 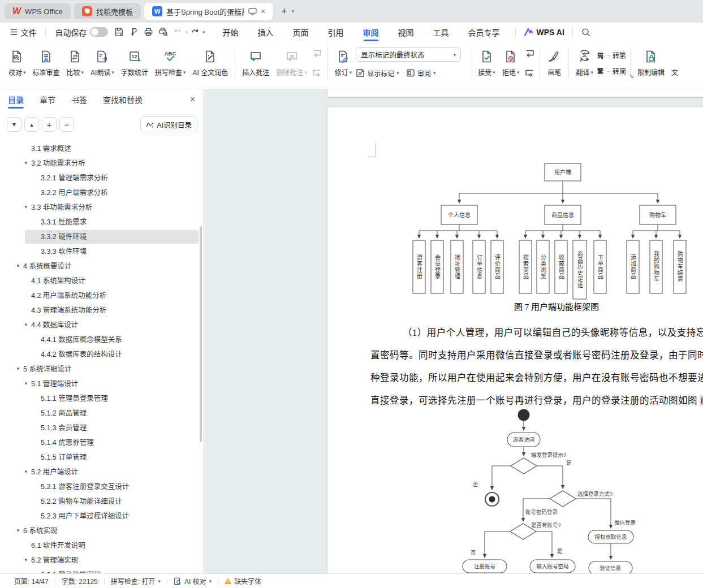 What do you see at coordinates (102, 413) in the screenshot?
I see `outline-item: 5.1.2 商品管理` at bounding box center [102, 413].